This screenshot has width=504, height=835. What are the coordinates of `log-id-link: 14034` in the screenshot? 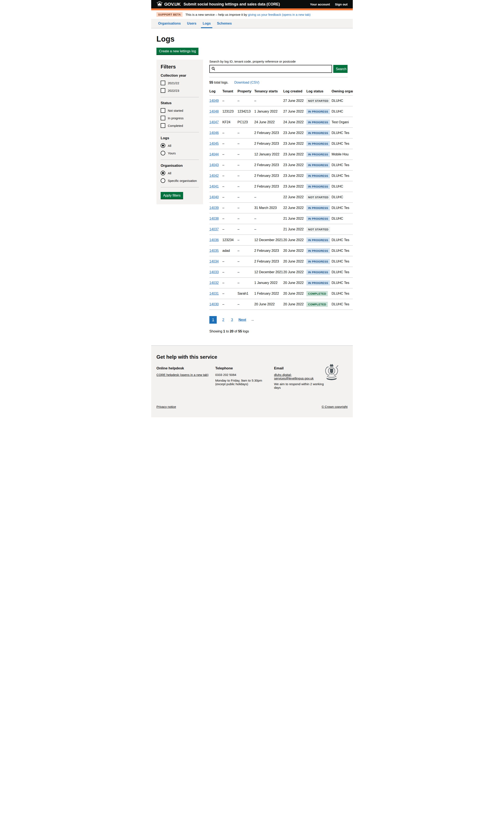 It's located at (214, 262).